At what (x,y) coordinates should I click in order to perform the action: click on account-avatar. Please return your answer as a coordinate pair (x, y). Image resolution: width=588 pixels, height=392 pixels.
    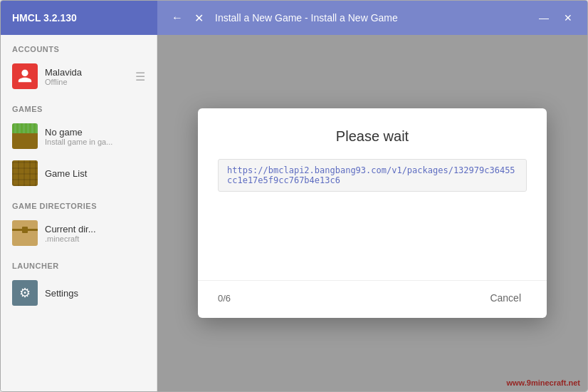
    Looking at the image, I should click on (25, 76).